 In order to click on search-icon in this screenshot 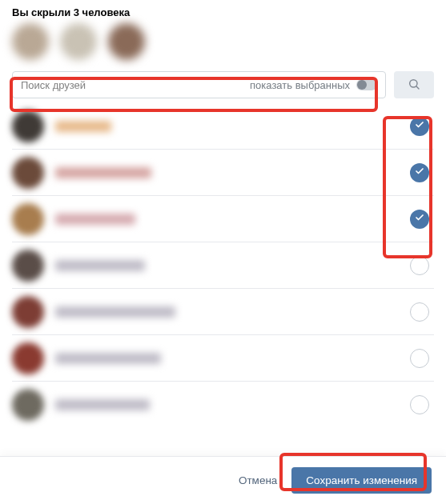, I will do `click(414, 85)`.